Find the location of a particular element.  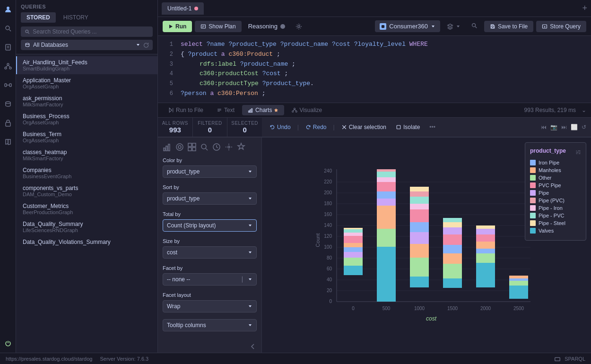

database-dropdown: Consumer360 is located at coordinates (408, 26).